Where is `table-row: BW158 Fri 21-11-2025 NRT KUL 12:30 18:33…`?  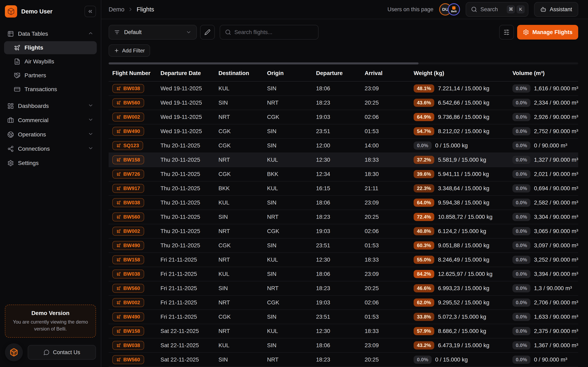 table-row: BW158 Fri 21-11-2025 NRT KUL 12:30 18:33… is located at coordinates (344, 260).